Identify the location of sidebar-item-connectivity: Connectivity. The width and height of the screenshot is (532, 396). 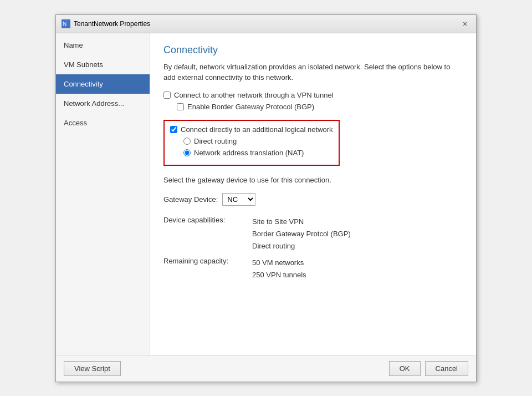
(103, 84).